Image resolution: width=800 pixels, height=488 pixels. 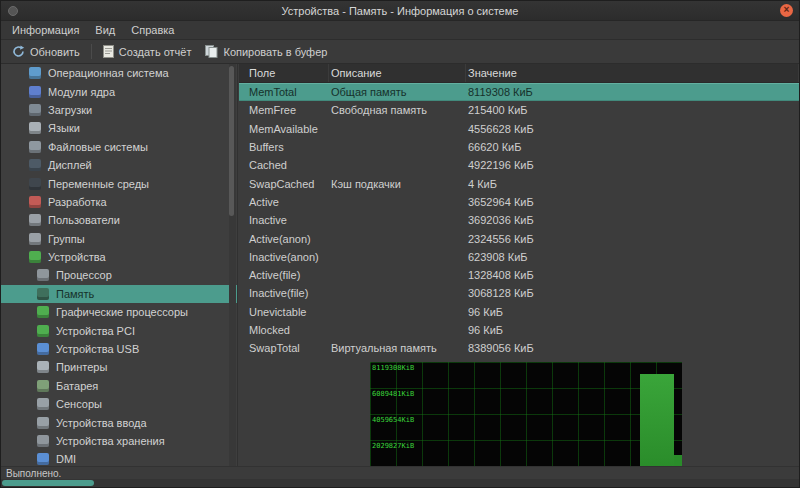 I want to click on graph-filled-area, so click(x=657, y=421).